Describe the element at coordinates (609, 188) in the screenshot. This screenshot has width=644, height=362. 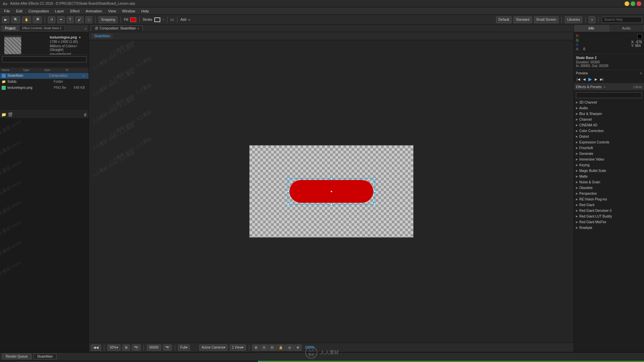
I see `effect-obsolete: ▶ Obsolete` at that location.